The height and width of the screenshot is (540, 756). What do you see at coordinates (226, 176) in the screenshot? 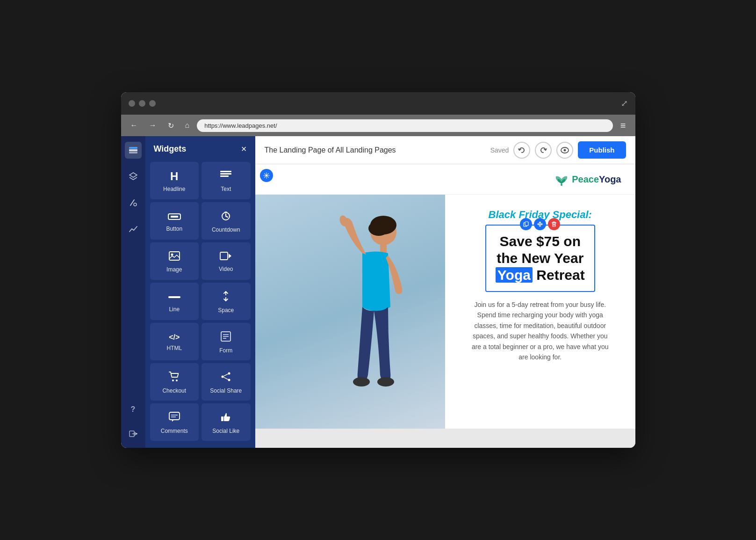
I see `text-widget-icon` at bounding box center [226, 176].